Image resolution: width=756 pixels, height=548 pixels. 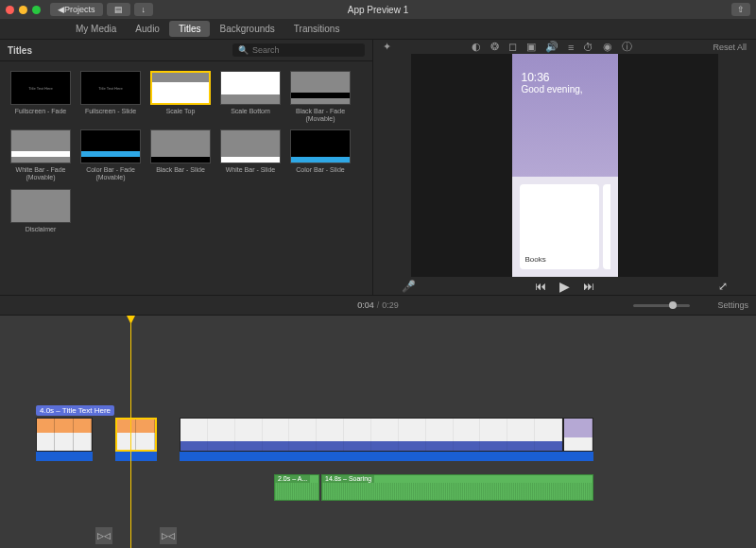 What do you see at coordinates (119, 9) in the screenshot?
I see `library-list-button: ▤` at bounding box center [119, 9].